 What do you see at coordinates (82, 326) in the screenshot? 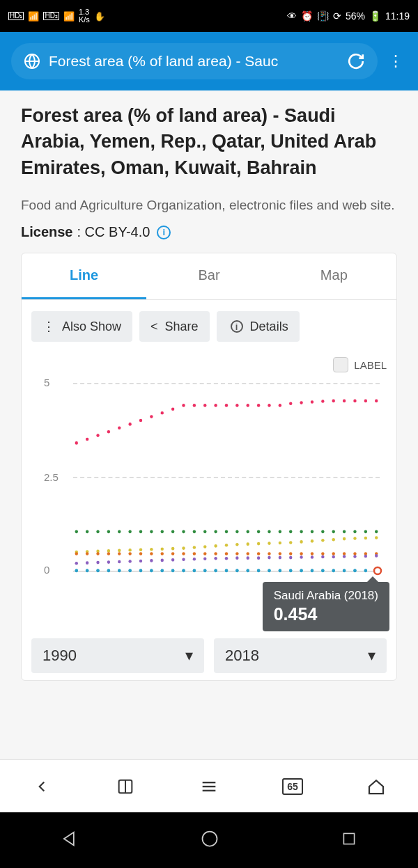
I see `also-show-button: ⋮ Also Show` at bounding box center [82, 326].